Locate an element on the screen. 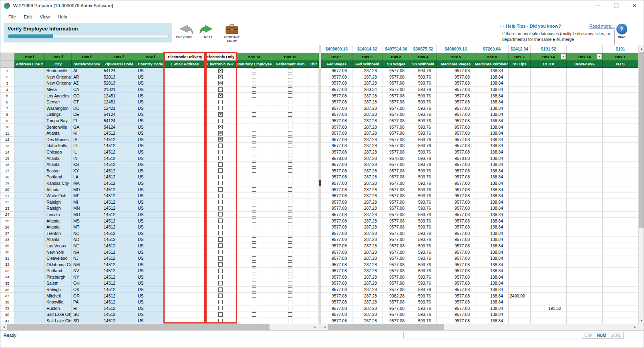 This screenshot has height=348, width=644. cell-city: Tampa Bay is located at coordinates (58, 121).